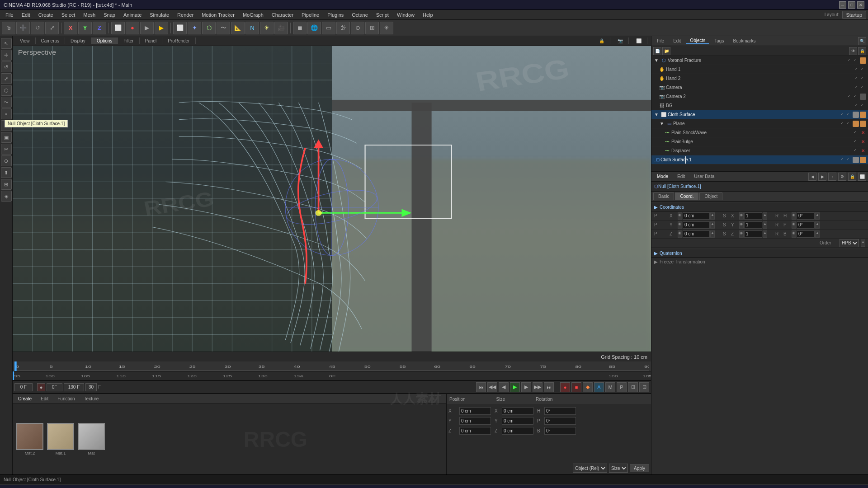  Describe the element at coordinates (30, 439) in the screenshot. I see `material-swatch-2: Mat.2` at that location.